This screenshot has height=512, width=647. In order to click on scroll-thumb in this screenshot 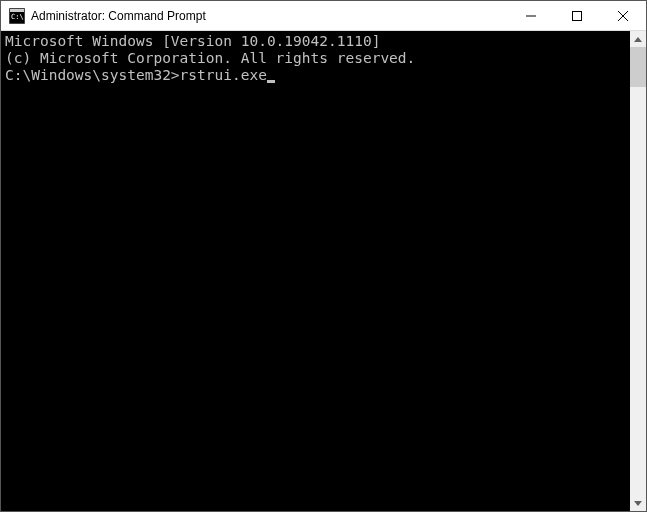, I will do `click(638, 67)`.